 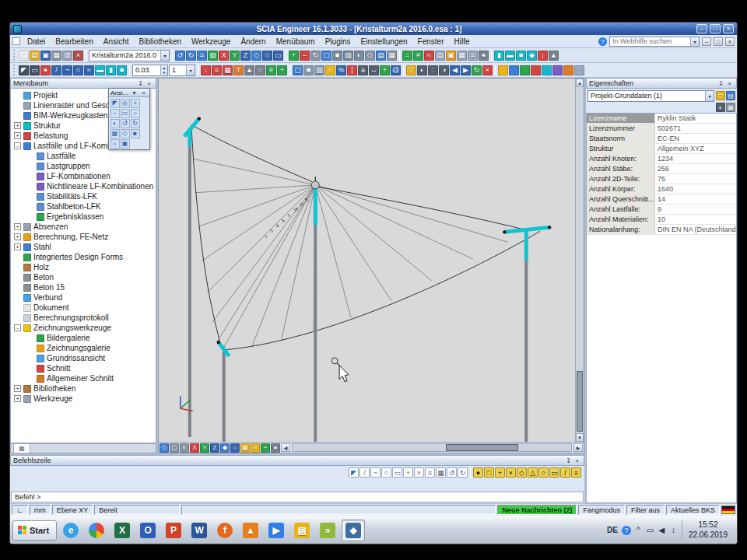 I want to click on select-all-icon: :, so click(x=433, y=70).